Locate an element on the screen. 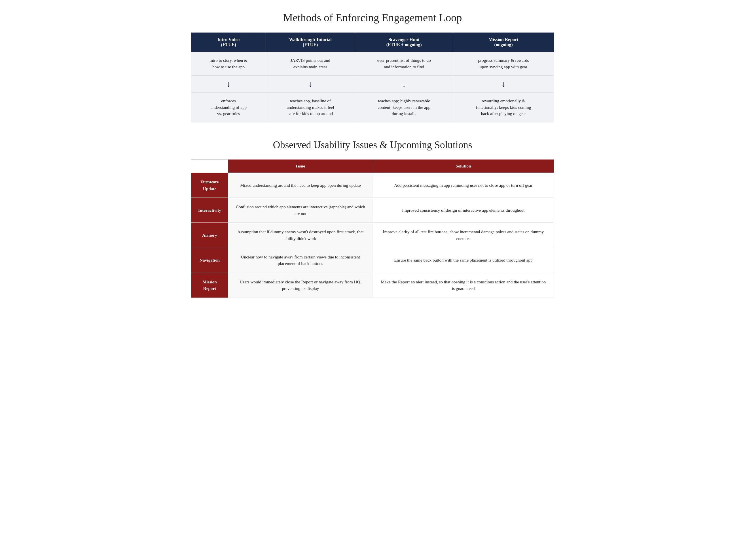 This screenshot has height=560, width=745. arrow-4: ↓ is located at coordinates (504, 84).